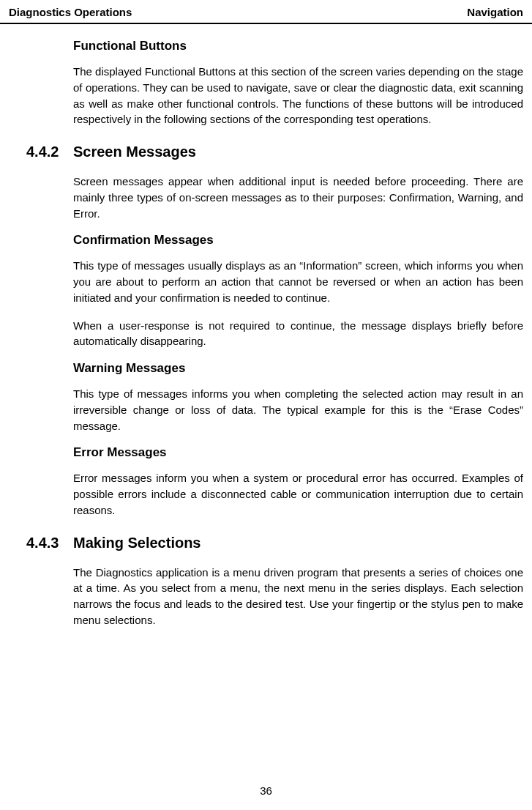 The height and width of the screenshot is (810, 532). What do you see at coordinates (43, 152) in the screenshot?
I see `section-number: 4.4.2` at bounding box center [43, 152].